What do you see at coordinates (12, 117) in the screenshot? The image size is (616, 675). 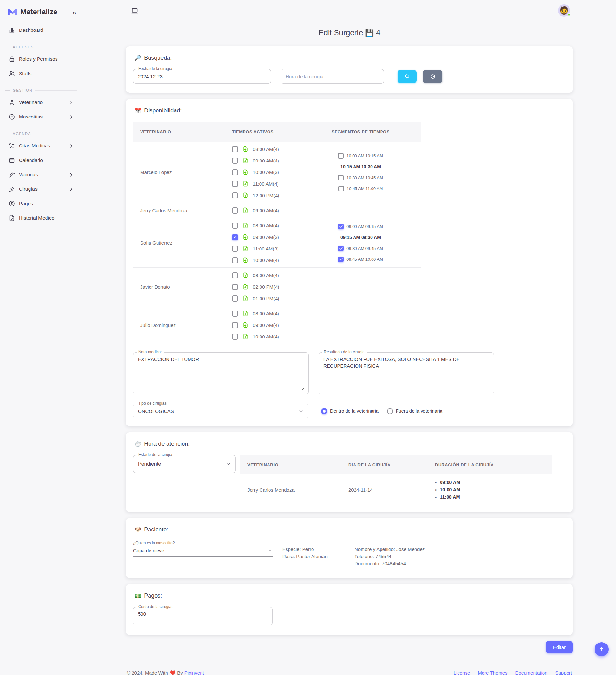 I see `pet-face-icon` at bounding box center [12, 117].